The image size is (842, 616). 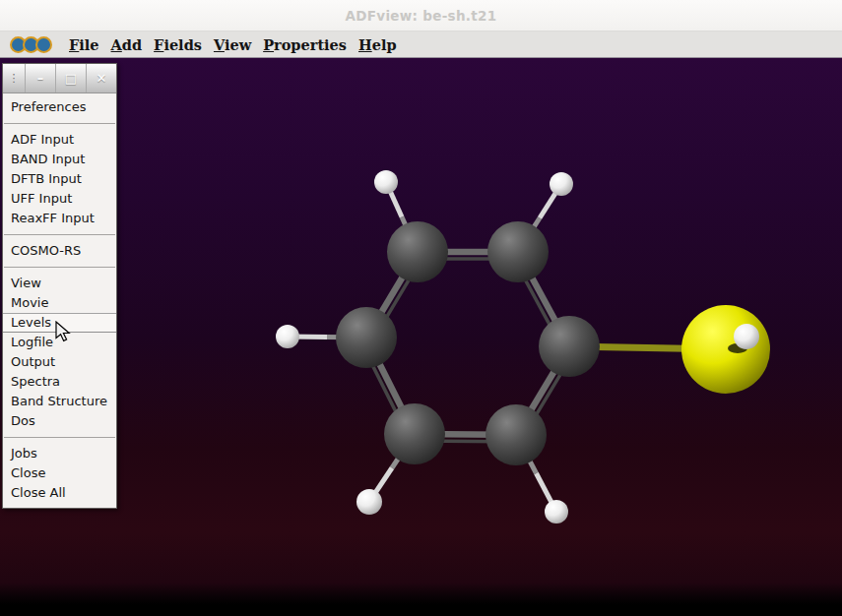 I want to click on maximize-button: □, so click(x=71, y=79).